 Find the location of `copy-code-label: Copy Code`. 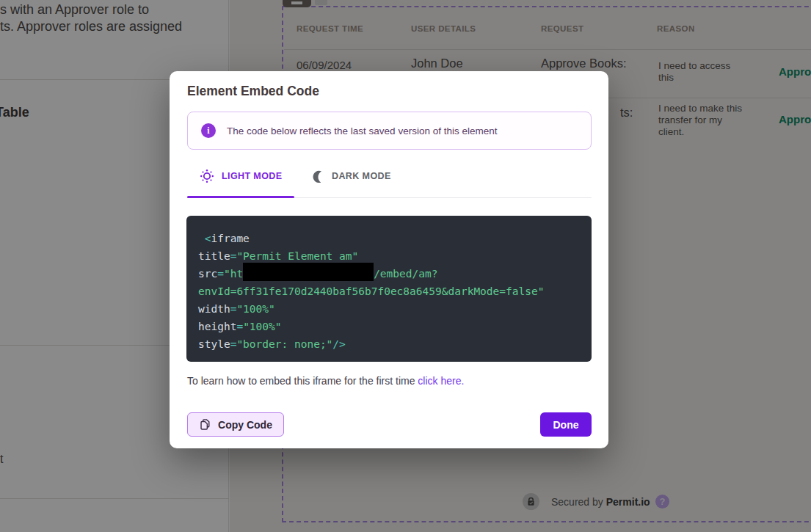

copy-code-label: Copy Code is located at coordinates (245, 425).